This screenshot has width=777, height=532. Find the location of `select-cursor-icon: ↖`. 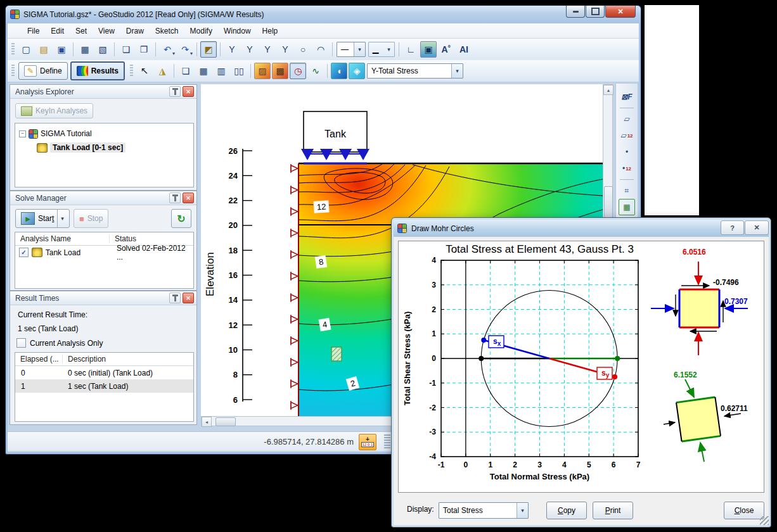

select-cursor-icon: ↖ is located at coordinates (144, 71).